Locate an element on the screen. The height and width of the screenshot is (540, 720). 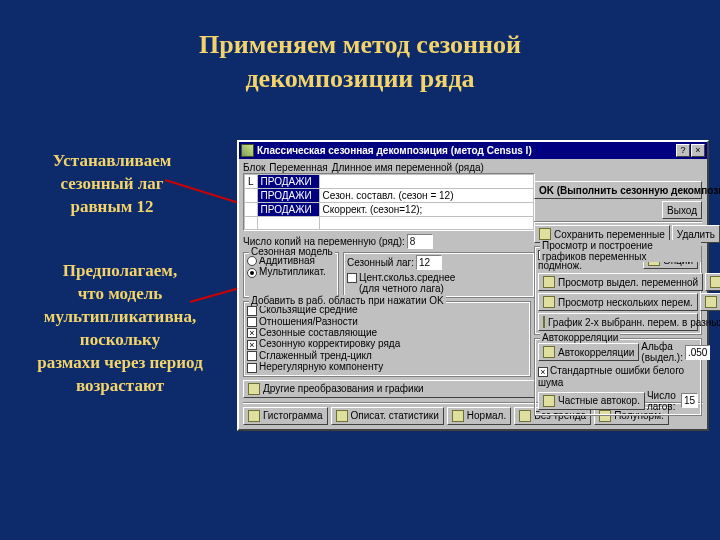
check-irreg: Нерегулярную компоненту is located at coordinates (387, 366).